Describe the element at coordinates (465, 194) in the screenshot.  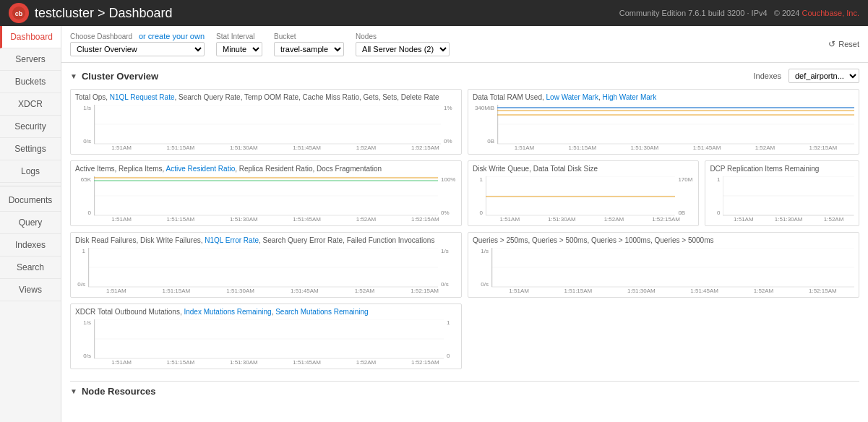
I see `chart-row-2: Active Items, Replica Items, Active Resi…` at that location.